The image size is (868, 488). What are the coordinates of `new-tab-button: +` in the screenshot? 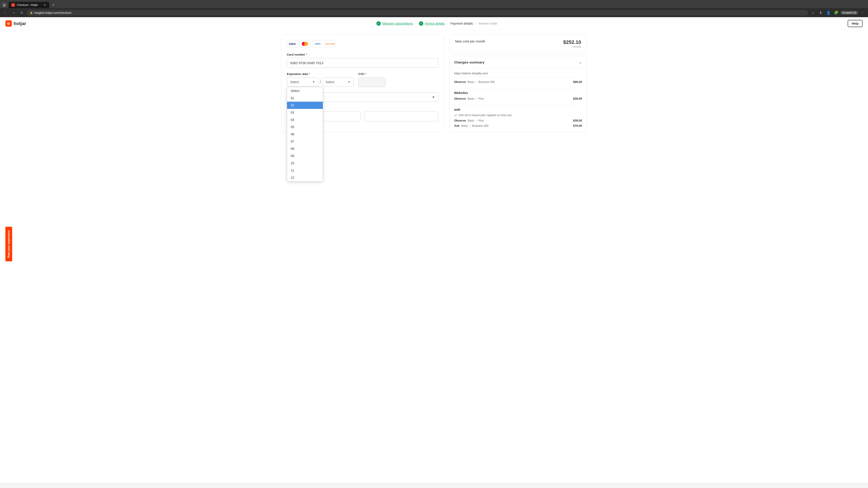 It's located at (53, 5).